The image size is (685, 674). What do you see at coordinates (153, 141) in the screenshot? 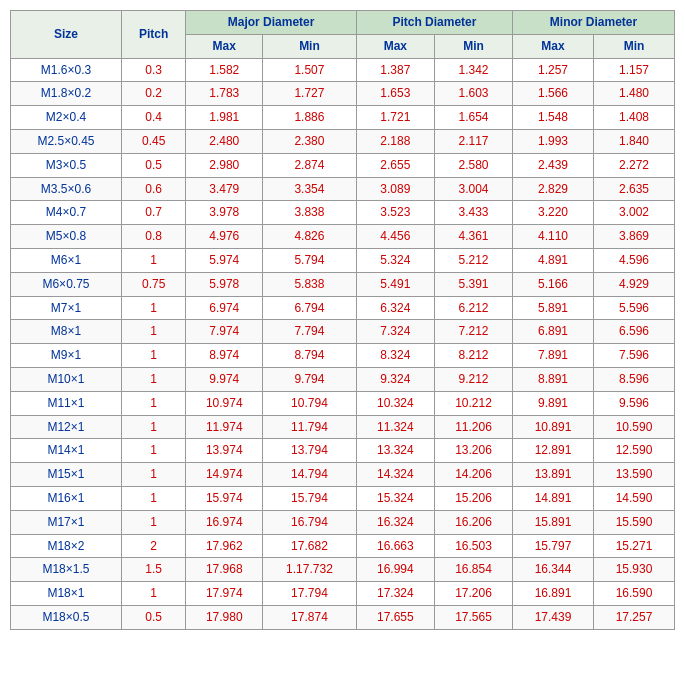
I see `pitch-cell: 0.45` at bounding box center [153, 141].